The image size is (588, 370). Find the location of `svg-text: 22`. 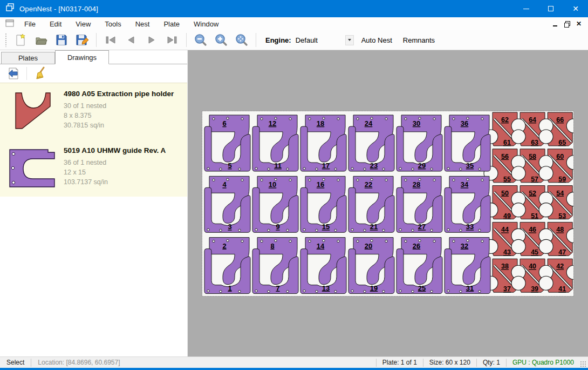

svg-text: 22 is located at coordinates (368, 185).